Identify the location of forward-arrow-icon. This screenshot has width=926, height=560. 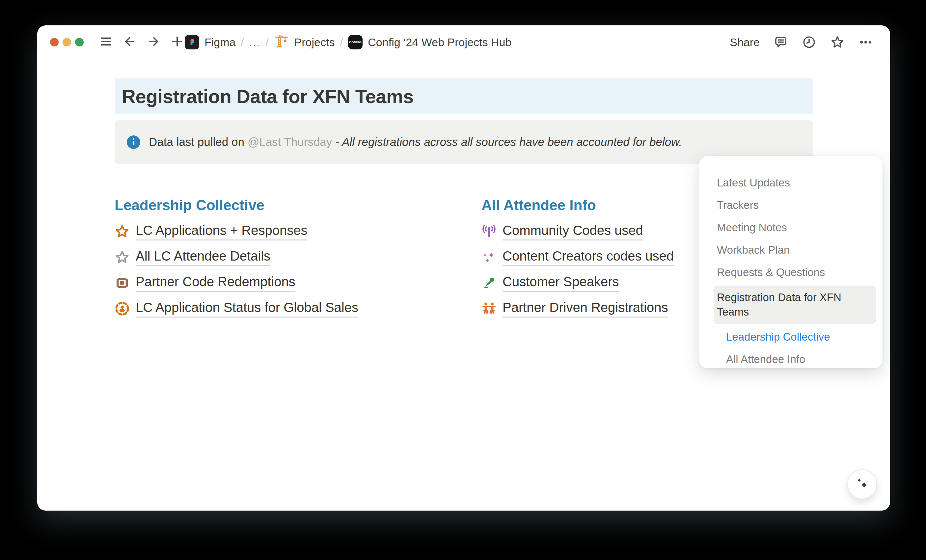
(153, 42).